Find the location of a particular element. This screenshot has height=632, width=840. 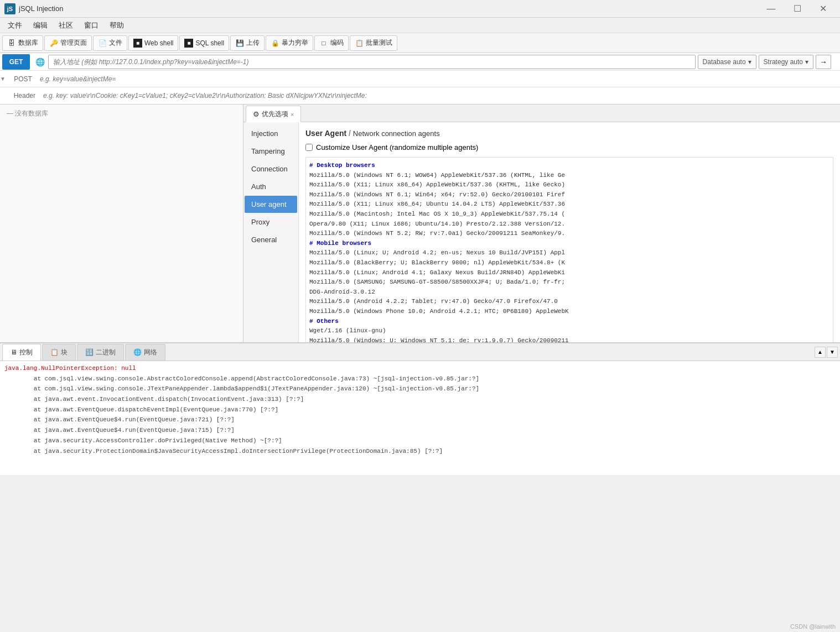

toolbar-database-label: 数据库 is located at coordinates (28, 43).